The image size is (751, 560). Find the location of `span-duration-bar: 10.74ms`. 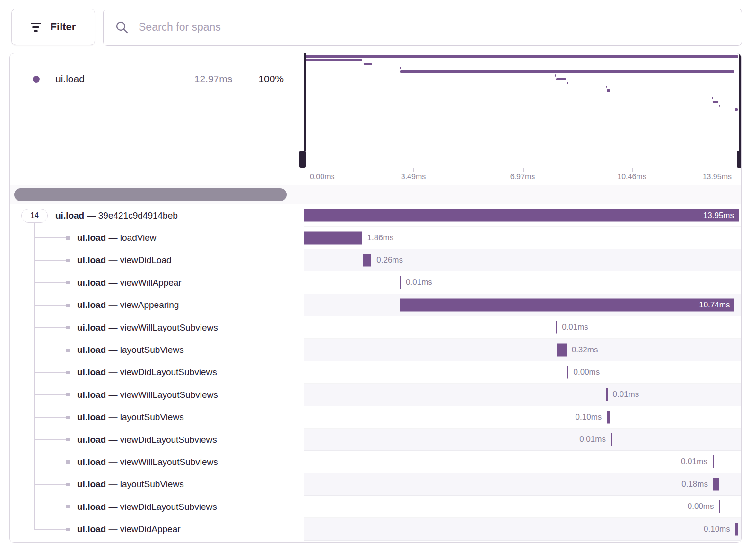

span-duration-bar: 10.74ms is located at coordinates (568, 305).